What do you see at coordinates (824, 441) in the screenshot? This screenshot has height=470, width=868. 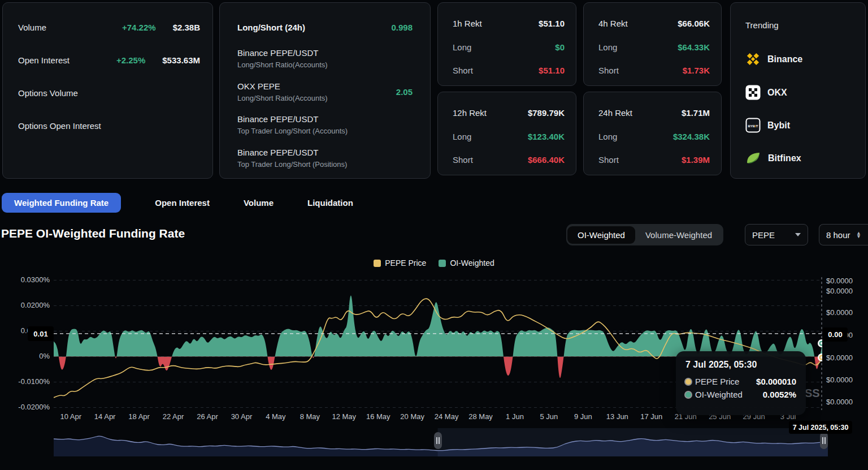 I see `navigator-right-handle` at bounding box center [824, 441].